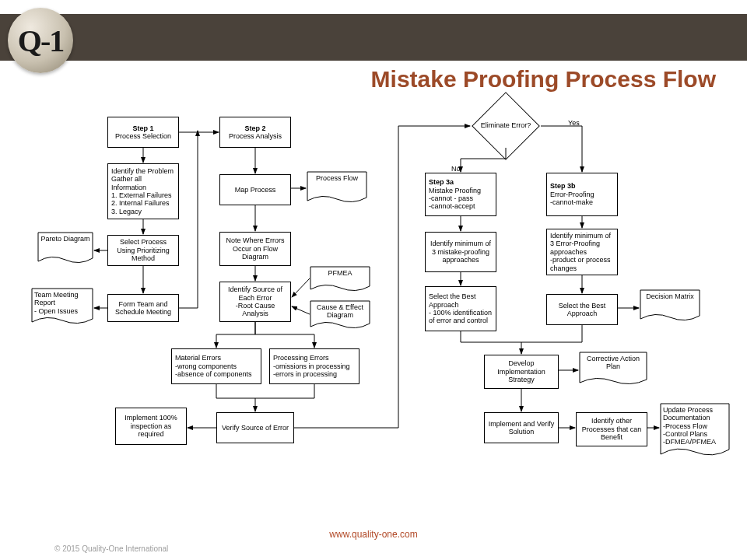  What do you see at coordinates (521, 372) in the screenshot?
I see `box-develop-strategy: Develop Implementation Strategy` at bounding box center [521, 372].